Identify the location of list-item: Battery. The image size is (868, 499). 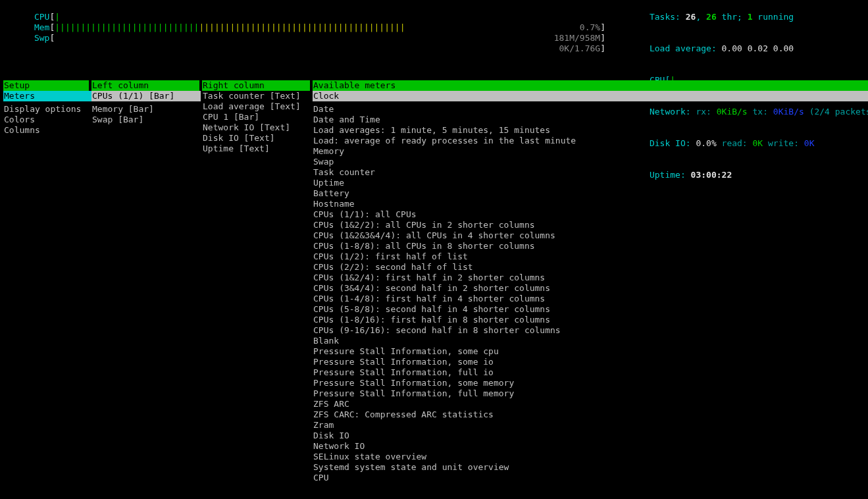
(590, 194).